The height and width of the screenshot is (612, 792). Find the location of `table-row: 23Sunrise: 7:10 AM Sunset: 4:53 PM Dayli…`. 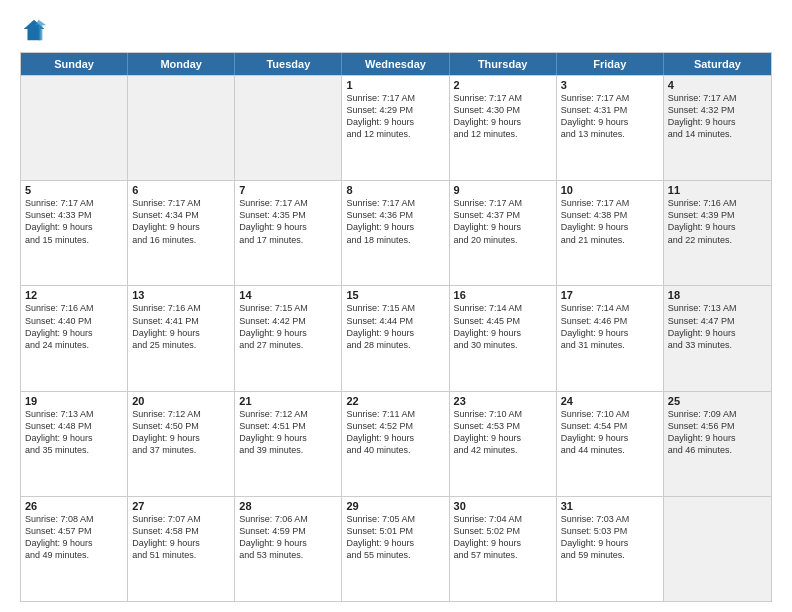

table-row: 23Sunrise: 7:10 AM Sunset: 4:53 PM Dayli… is located at coordinates (504, 444).